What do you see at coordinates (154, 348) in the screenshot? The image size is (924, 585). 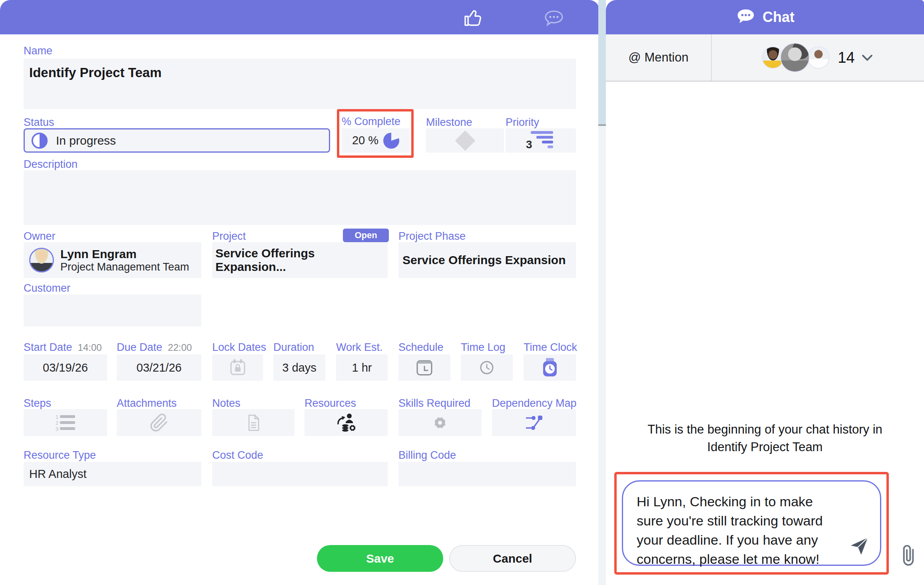 I see `due-date-label: Due Date22:00` at bounding box center [154, 348].